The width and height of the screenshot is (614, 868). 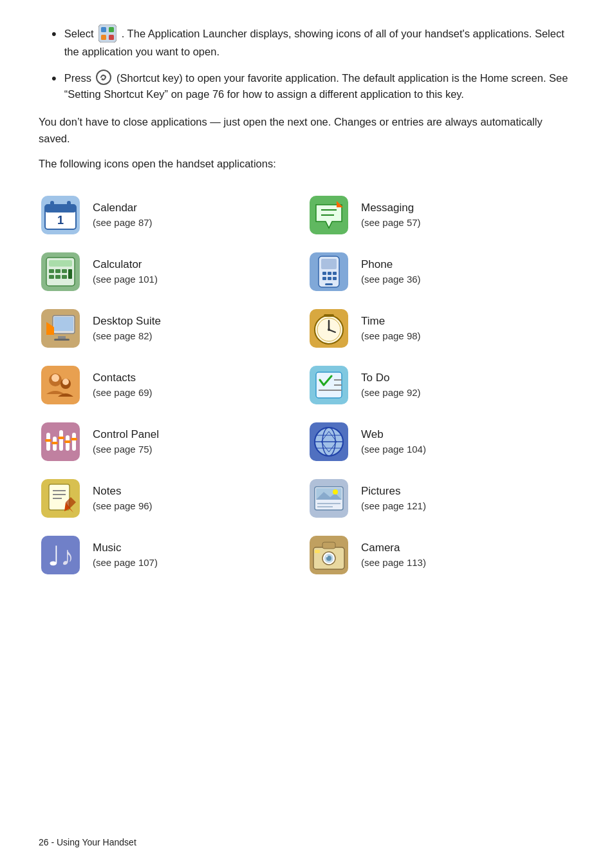 What do you see at coordinates (122, 379) in the screenshot?
I see `contacts-name: Contacts` at bounding box center [122, 379].